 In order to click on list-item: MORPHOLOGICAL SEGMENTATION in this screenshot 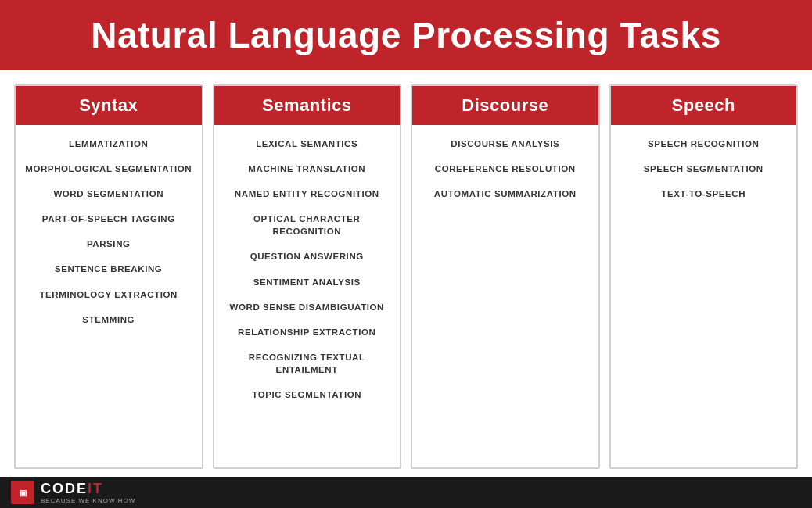, I will do `click(108, 169)`.